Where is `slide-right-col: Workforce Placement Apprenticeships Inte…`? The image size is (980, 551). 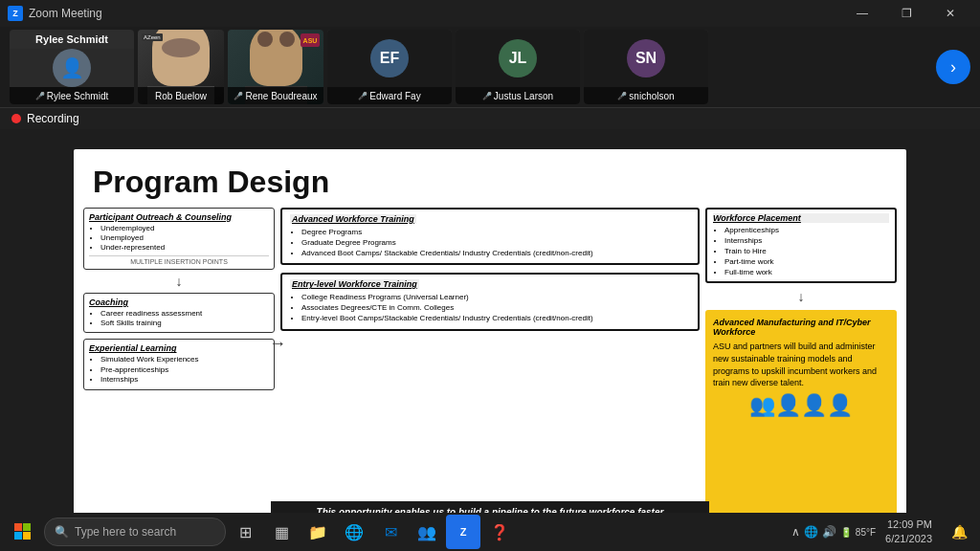
slide-right-col: Workforce Placement Apprenticeships Inte… is located at coordinates (801, 365).